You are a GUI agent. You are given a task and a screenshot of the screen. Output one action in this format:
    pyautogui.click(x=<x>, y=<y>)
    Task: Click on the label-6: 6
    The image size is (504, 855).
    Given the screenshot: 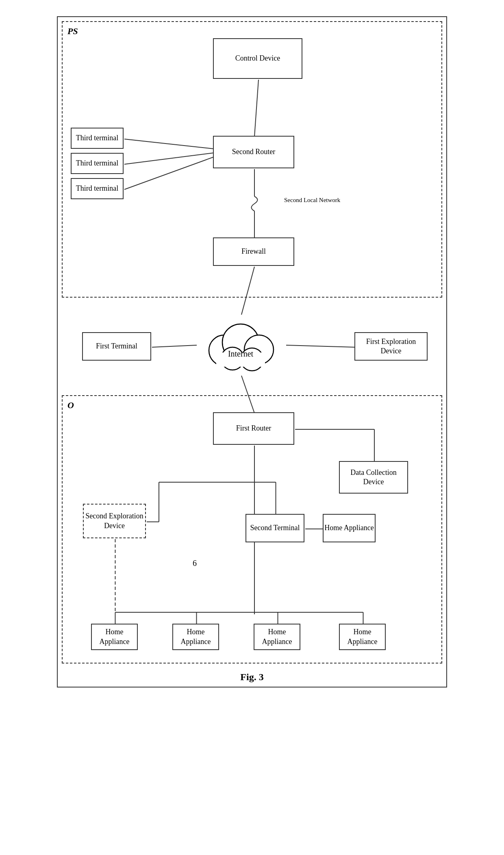 What is the action you would take?
    pyautogui.click(x=195, y=563)
    